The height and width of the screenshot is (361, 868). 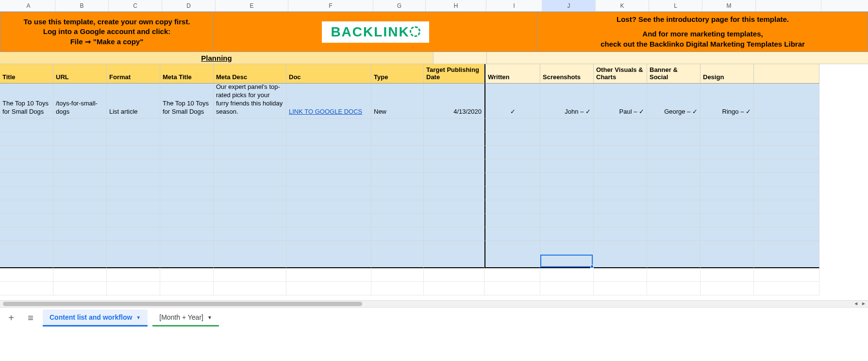 What do you see at coordinates (729, 6) in the screenshot?
I see `col-header-M: M` at bounding box center [729, 6].